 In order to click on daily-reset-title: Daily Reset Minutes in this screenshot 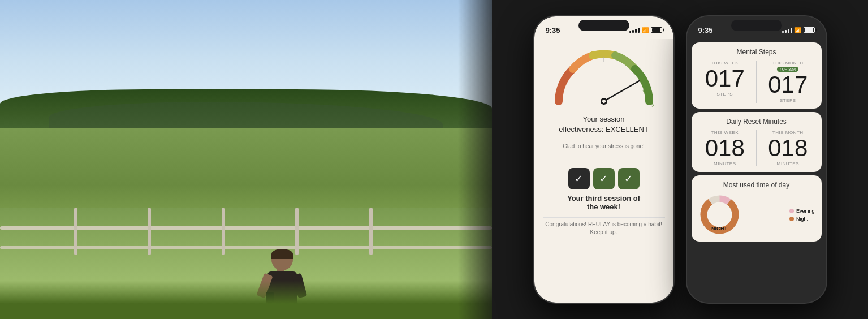, I will do `click(757, 122)`.